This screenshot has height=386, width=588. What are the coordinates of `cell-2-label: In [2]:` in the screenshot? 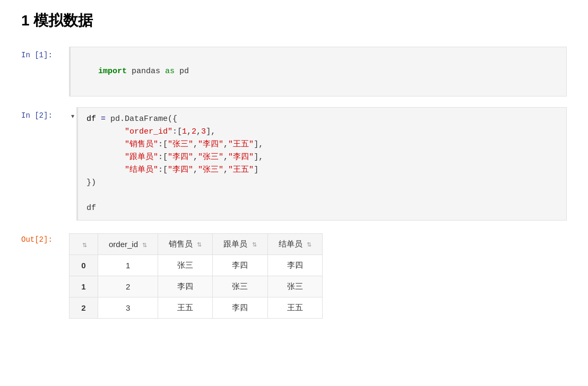 It's located at (45, 113).